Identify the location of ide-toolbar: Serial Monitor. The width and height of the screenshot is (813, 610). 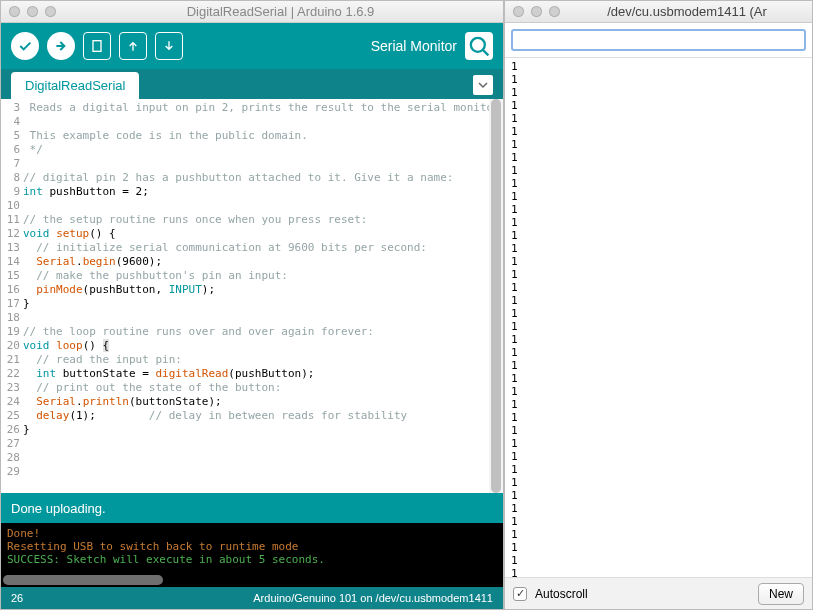
(252, 46).